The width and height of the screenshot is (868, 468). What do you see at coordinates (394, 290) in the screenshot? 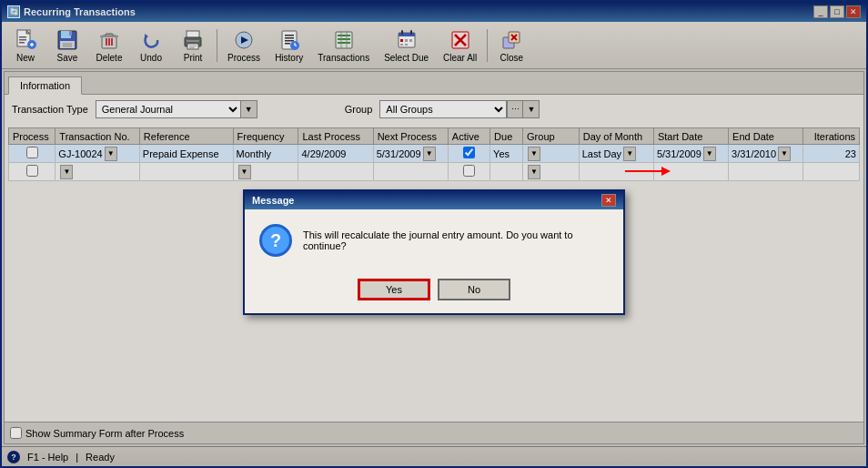
I see `yes-button: Yes` at bounding box center [394, 290].